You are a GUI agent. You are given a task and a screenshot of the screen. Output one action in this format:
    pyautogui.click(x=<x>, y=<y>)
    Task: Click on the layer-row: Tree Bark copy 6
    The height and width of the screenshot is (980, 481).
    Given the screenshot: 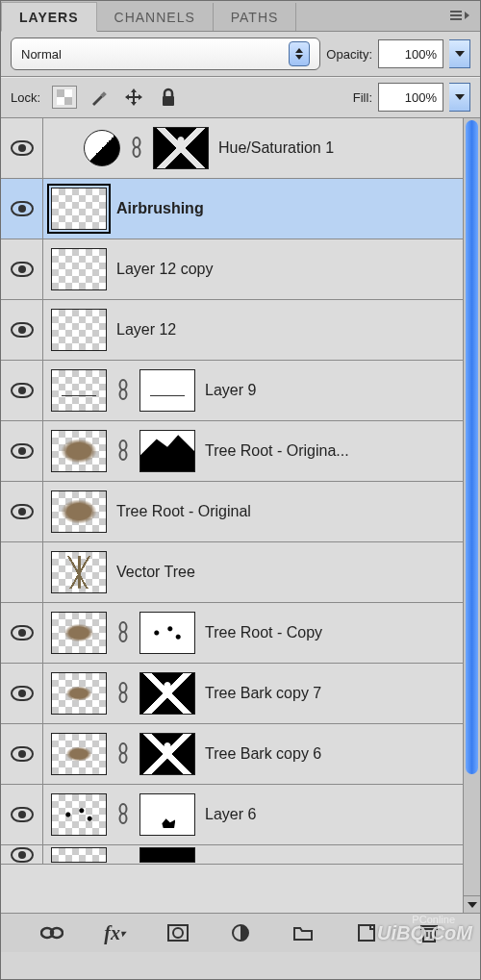 What is the action you would take?
    pyautogui.click(x=232, y=754)
    